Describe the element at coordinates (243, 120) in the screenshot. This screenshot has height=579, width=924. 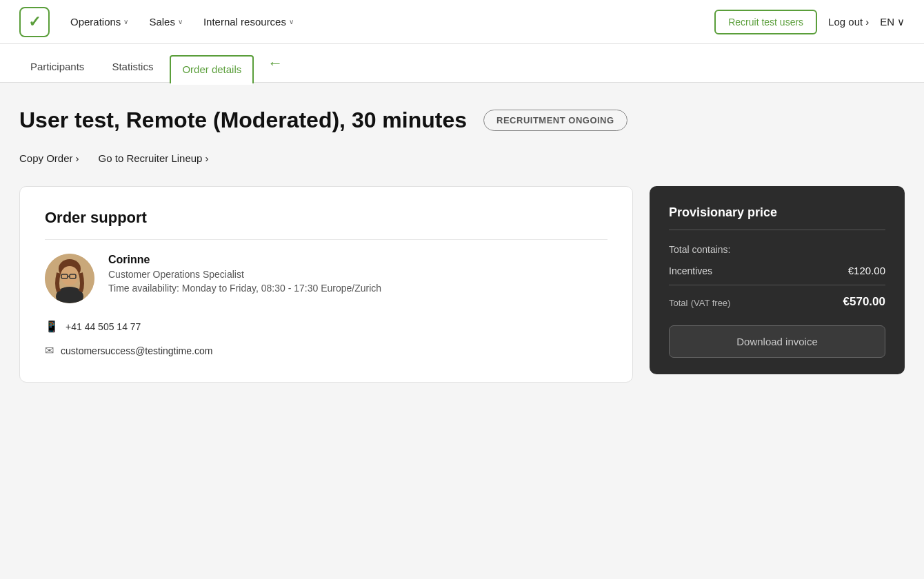
I see `page-title: User test, Remote (Moderated), 30 minute…` at that location.